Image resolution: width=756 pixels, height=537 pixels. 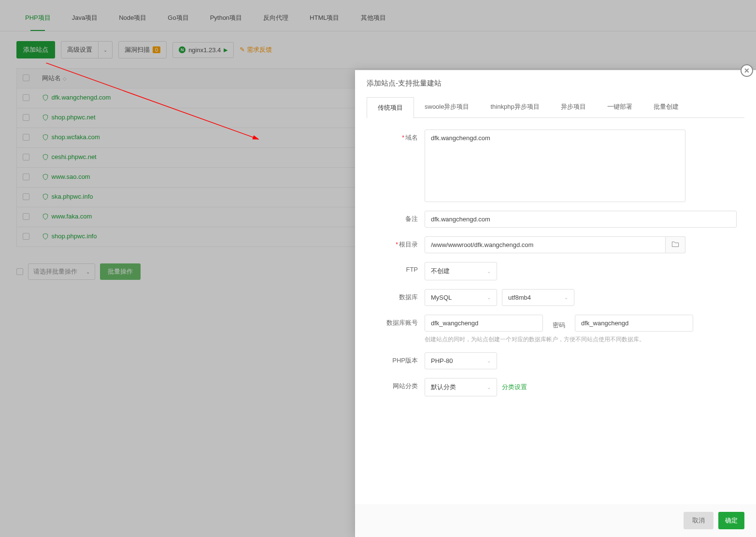 I want to click on modal-tabs: 传统项目 swoole异步项目 thinkphp异步项目 异步项目 一键部署 批…, so click(x=556, y=107).